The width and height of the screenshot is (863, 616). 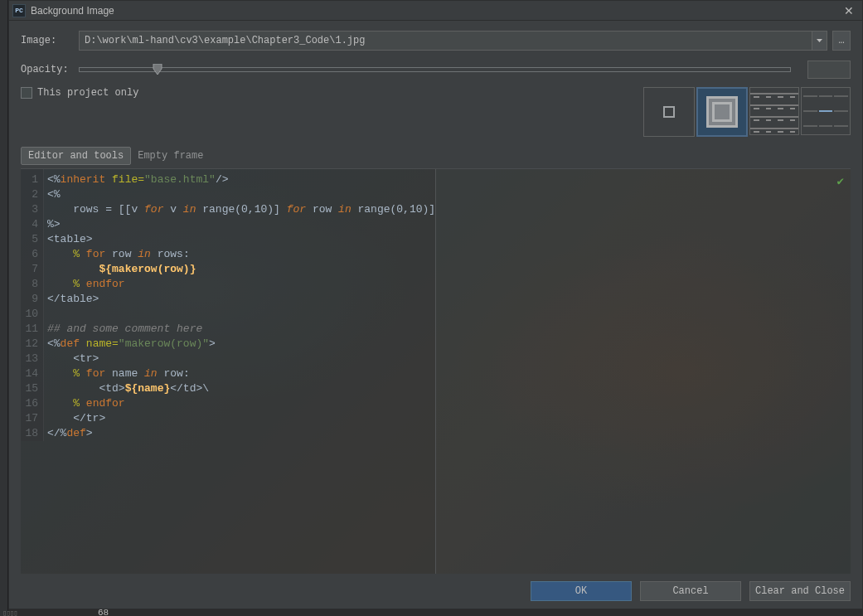 What do you see at coordinates (434, 70) in the screenshot?
I see `opacity-slider` at bounding box center [434, 70].